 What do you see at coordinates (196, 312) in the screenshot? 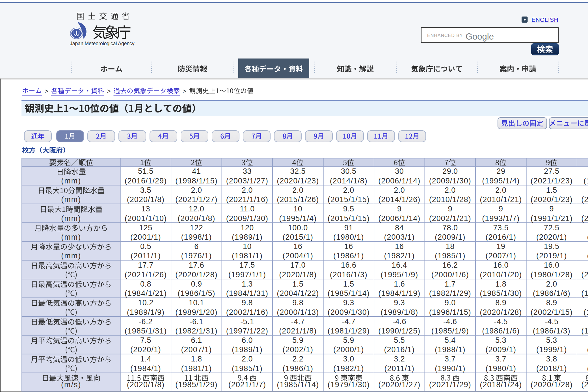
I see `svg-text: (1989/1/20)` at bounding box center [196, 312].